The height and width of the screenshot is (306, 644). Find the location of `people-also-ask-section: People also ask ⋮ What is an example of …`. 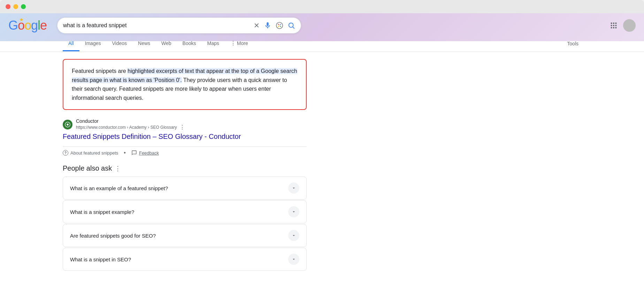

people-also-ask-section: People also ask ⋮ What is an example of … is located at coordinates (185, 218).